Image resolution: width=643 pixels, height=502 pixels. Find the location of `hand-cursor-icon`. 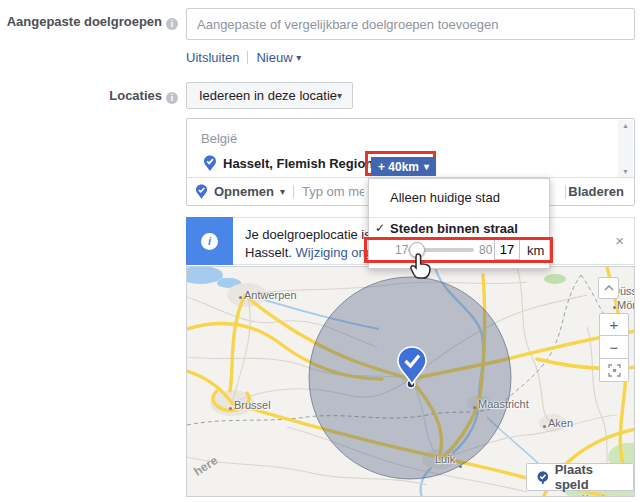

hand-cursor-icon is located at coordinates (421, 266).